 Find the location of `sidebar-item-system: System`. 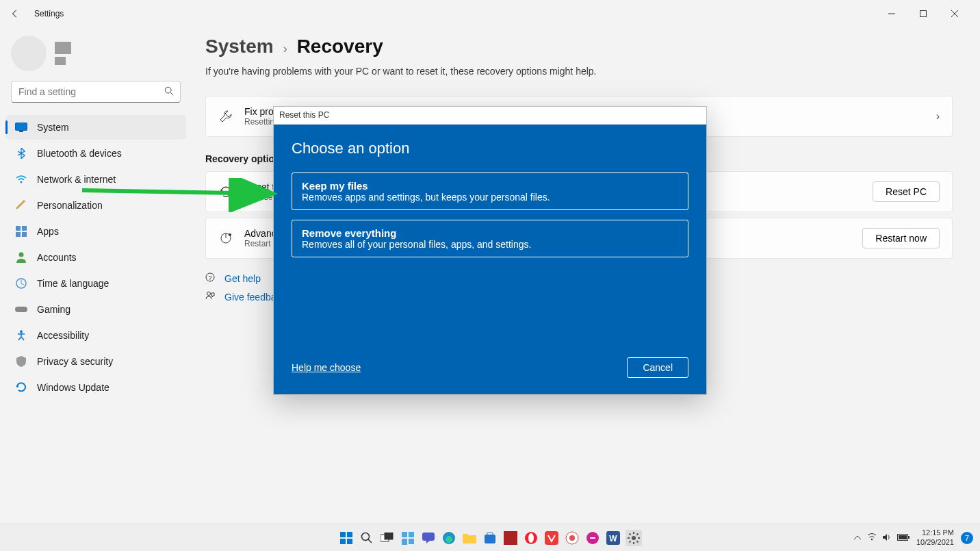

sidebar-item-system: System is located at coordinates (96, 127).